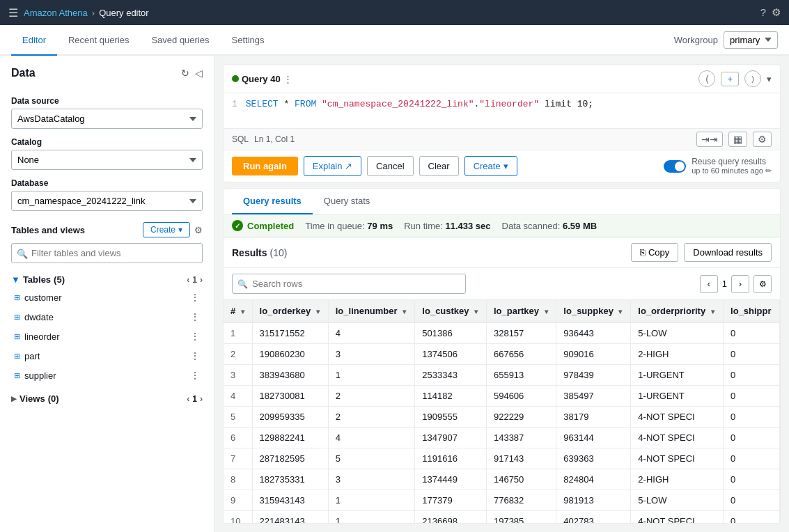 The height and width of the screenshot is (532, 789). Describe the element at coordinates (439, 166) in the screenshot. I see `clear-button: Clear` at that location.